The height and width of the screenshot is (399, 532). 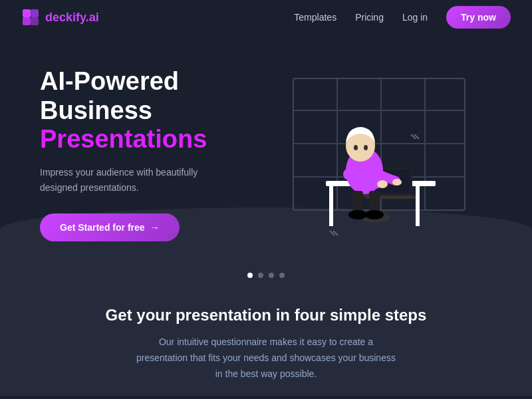 I want to click on hero-title: AI-Powered Business Presentations, so click(x=153, y=110).